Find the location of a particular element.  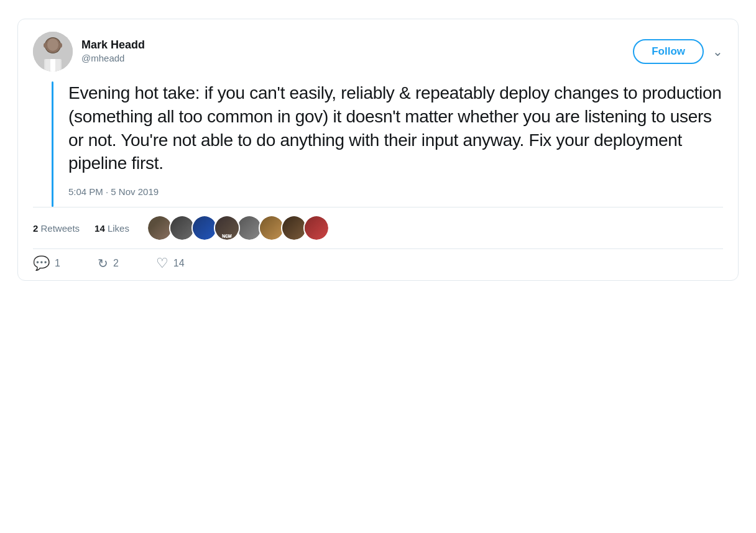

user-handle: @mheadd is located at coordinates (113, 58).